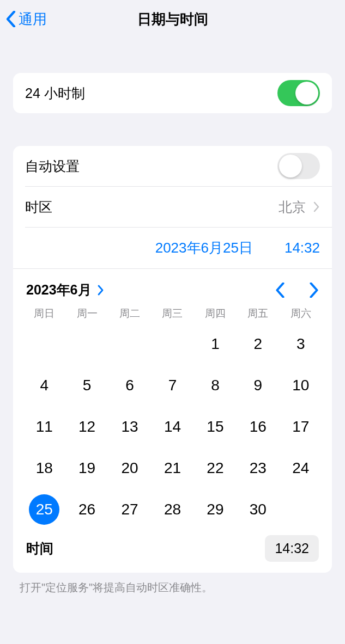  I want to click on weekday-label: 周一, so click(87, 314).